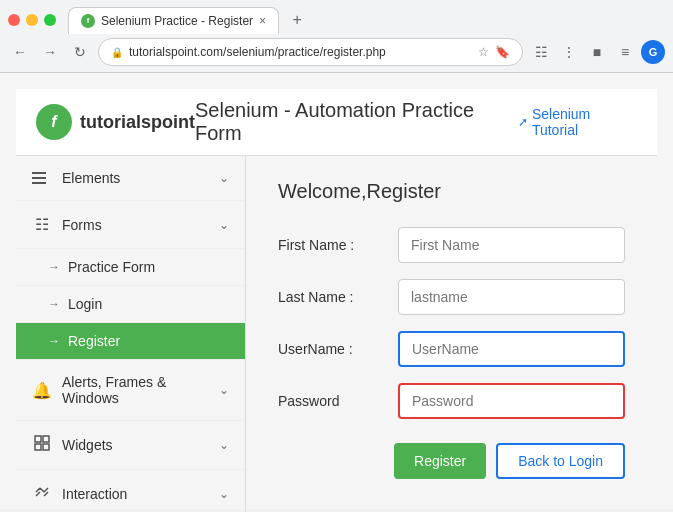  Describe the element at coordinates (80, 494) in the screenshot. I see `sidebar-item-interaction-left: Interaction` at that location.